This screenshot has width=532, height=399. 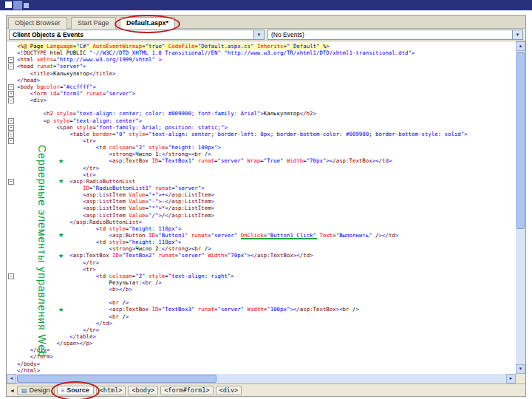 What do you see at coordinates (262, 140) in the screenshot?
I see `code-line: - <tr>` at bounding box center [262, 140].